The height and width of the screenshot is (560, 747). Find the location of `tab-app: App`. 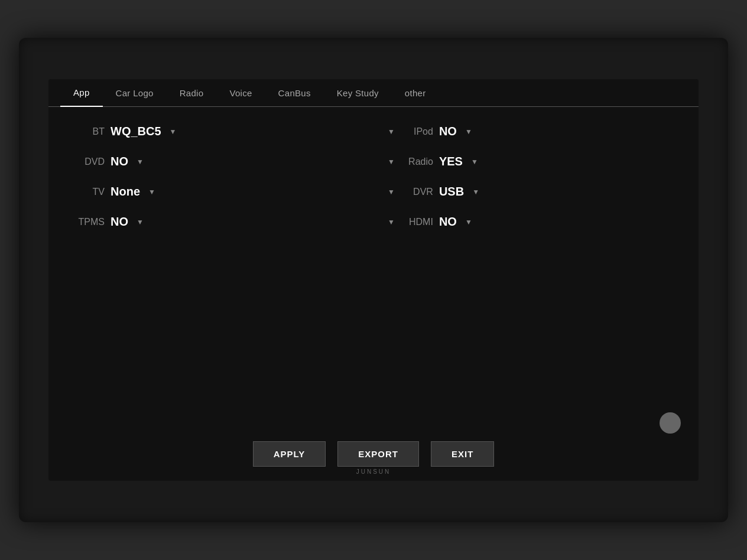

tab-app: App is located at coordinates (82, 93).